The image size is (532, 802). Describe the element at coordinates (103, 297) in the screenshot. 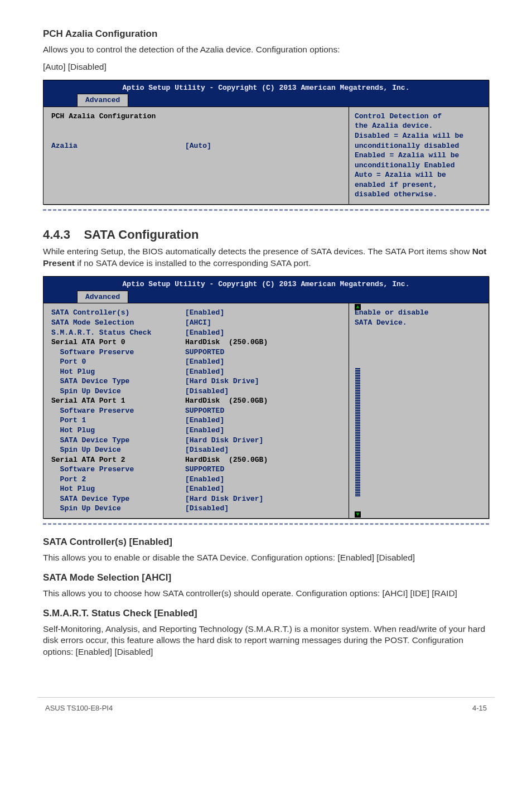

I see `bios2-tab: Advanced` at that location.